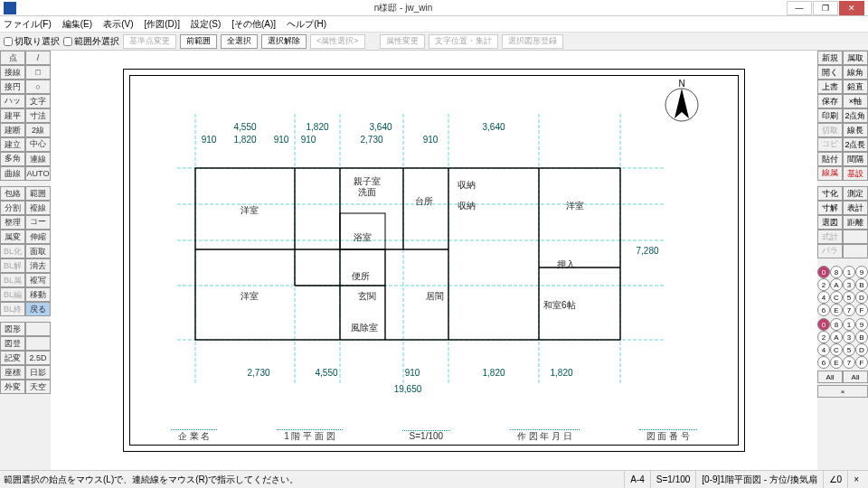  Describe the element at coordinates (13, 101) in the screenshot. I see `left-tool-3-0: ハッチ` at that location.